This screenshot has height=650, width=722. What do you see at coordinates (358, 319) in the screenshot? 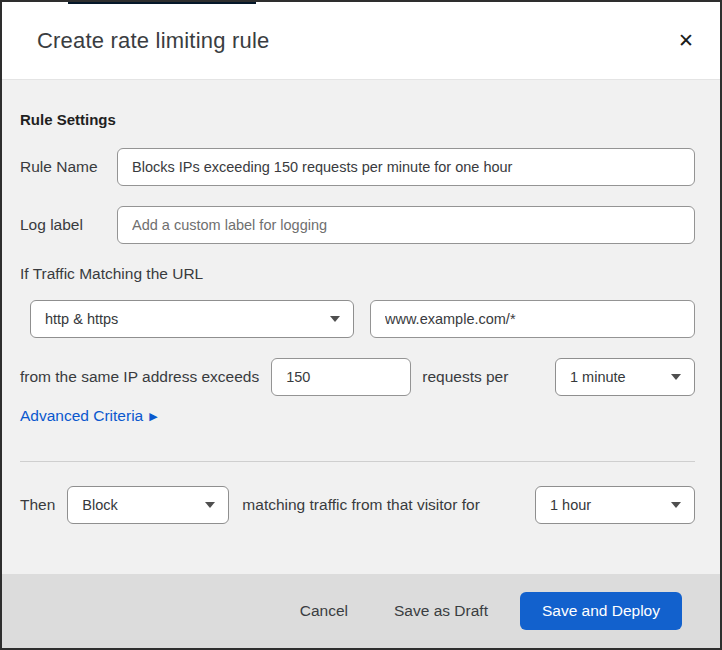
I see `url-match-row: http & https` at bounding box center [358, 319].